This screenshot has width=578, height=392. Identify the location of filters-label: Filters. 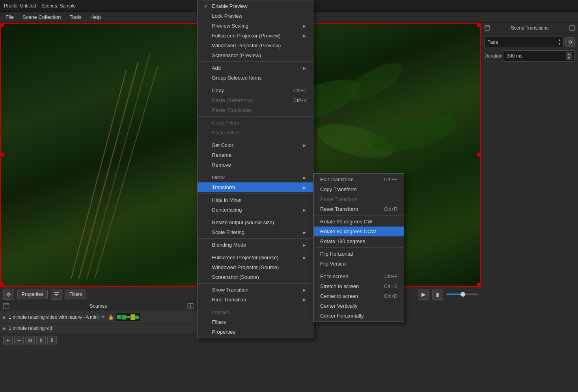
(76, 294).